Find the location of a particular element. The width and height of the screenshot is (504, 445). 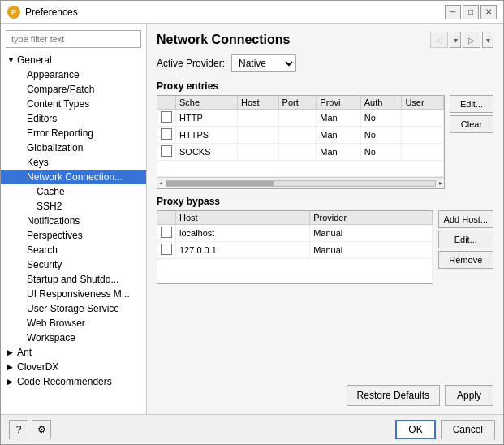

bypass-add-host-button: Add Host... is located at coordinates (466, 219).